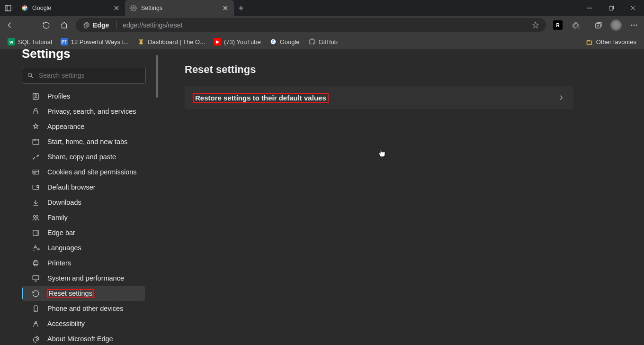 The width and height of the screenshot is (644, 345). I want to click on bookmark-label: (73) YouTube, so click(242, 42).